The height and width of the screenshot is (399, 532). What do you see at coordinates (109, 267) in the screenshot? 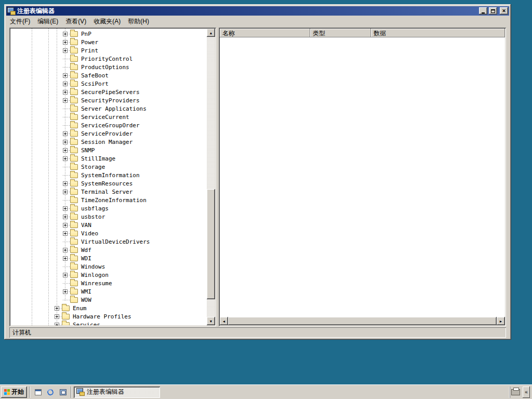
I see `tree-item: Windows` at bounding box center [109, 267].